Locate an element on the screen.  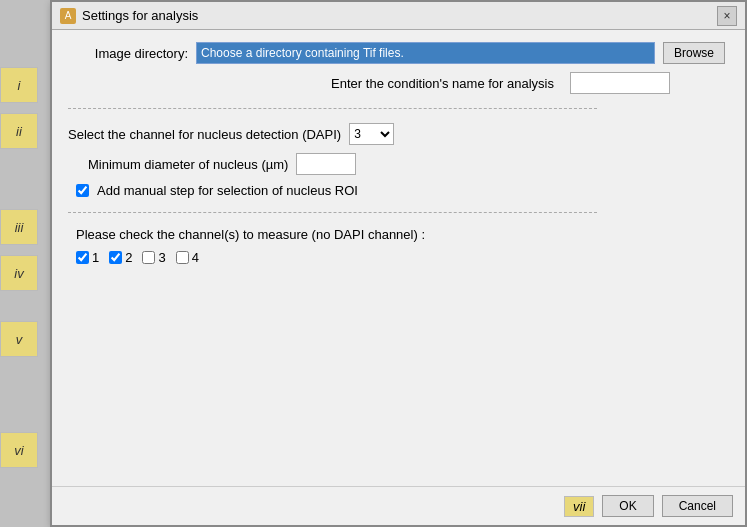
channel-select: 3 1 2 4 is located at coordinates (372, 134).